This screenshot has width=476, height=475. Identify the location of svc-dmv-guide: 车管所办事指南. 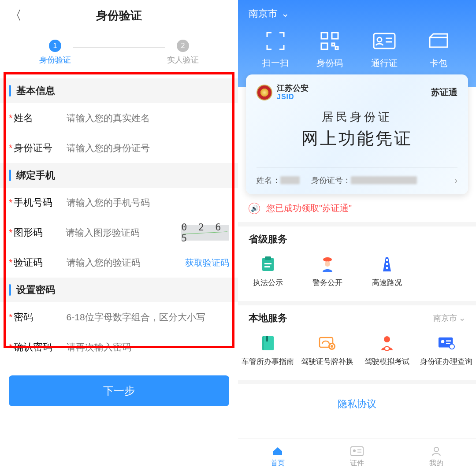
(268, 351).